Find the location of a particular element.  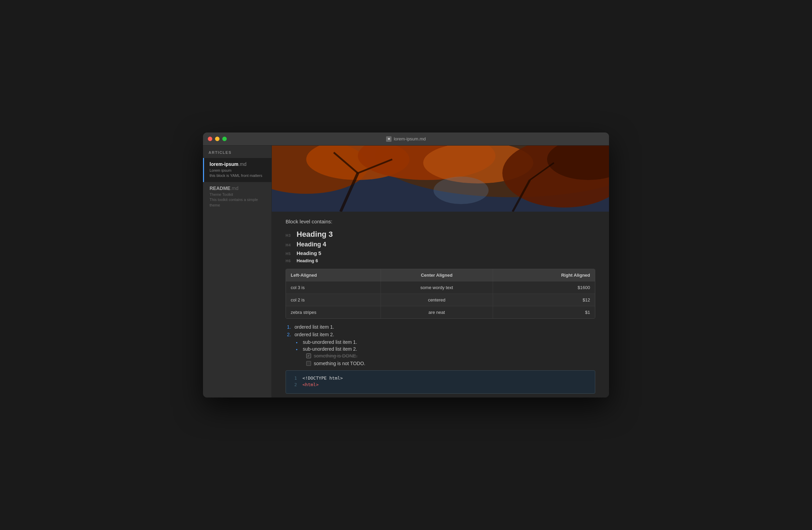

code-line-content-2: <html> is located at coordinates (310, 385).